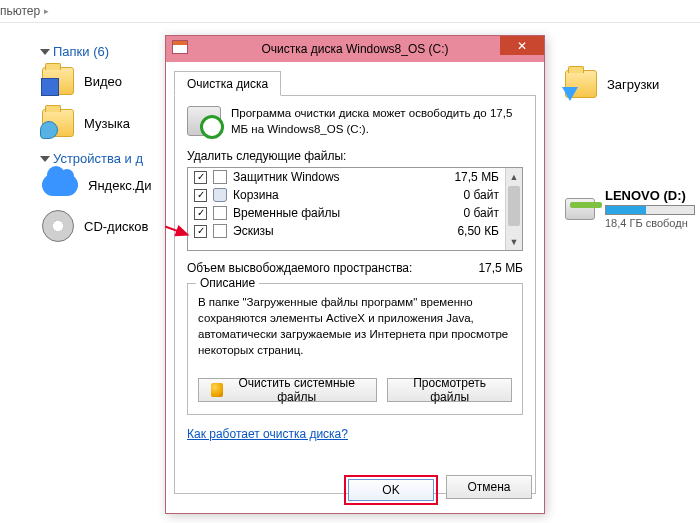  Describe the element at coordinates (522, 46) in the screenshot. I see `close-button: ✕` at that location.